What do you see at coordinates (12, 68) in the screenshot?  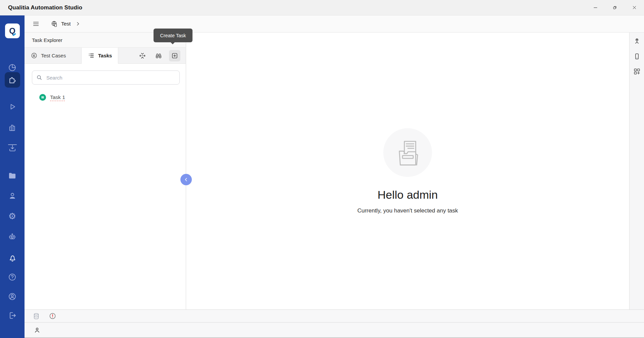 I see `pie-chart-icon` at bounding box center [12, 68].